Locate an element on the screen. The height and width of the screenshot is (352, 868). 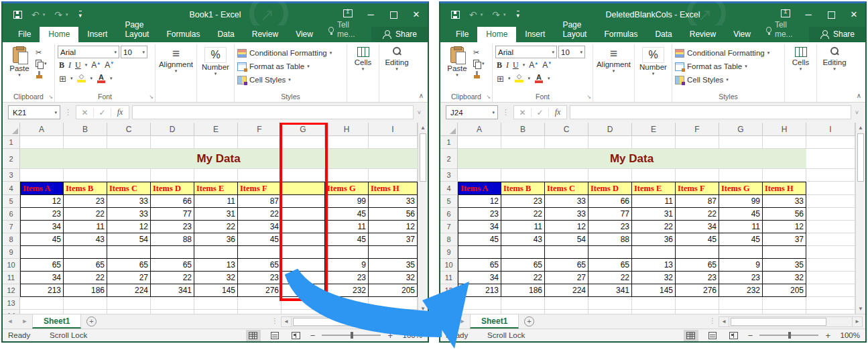
ribbon-tab-home: Home is located at coordinates (497, 35).